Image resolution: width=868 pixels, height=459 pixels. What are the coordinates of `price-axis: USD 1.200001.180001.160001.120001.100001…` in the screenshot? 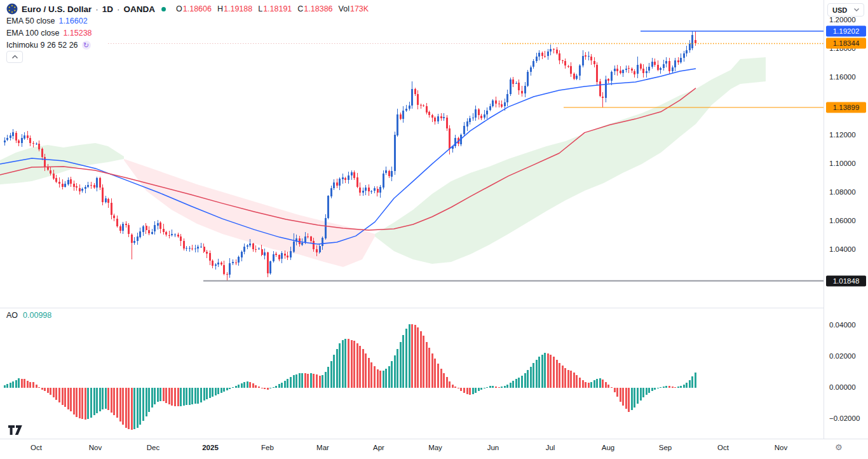 It's located at (846, 230).